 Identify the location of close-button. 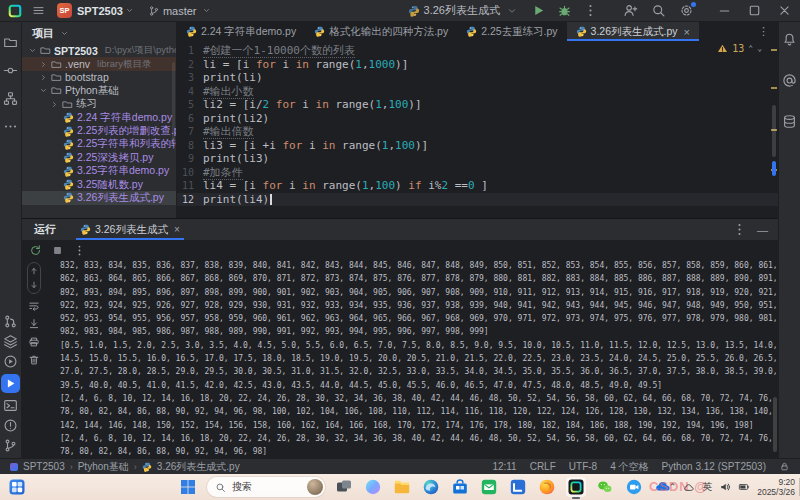
(784, 10).